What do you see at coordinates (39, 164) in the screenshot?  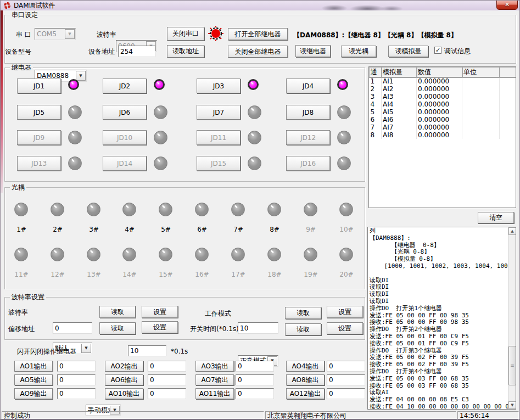 I see `relay-jd13-button: JD13` at bounding box center [39, 164].